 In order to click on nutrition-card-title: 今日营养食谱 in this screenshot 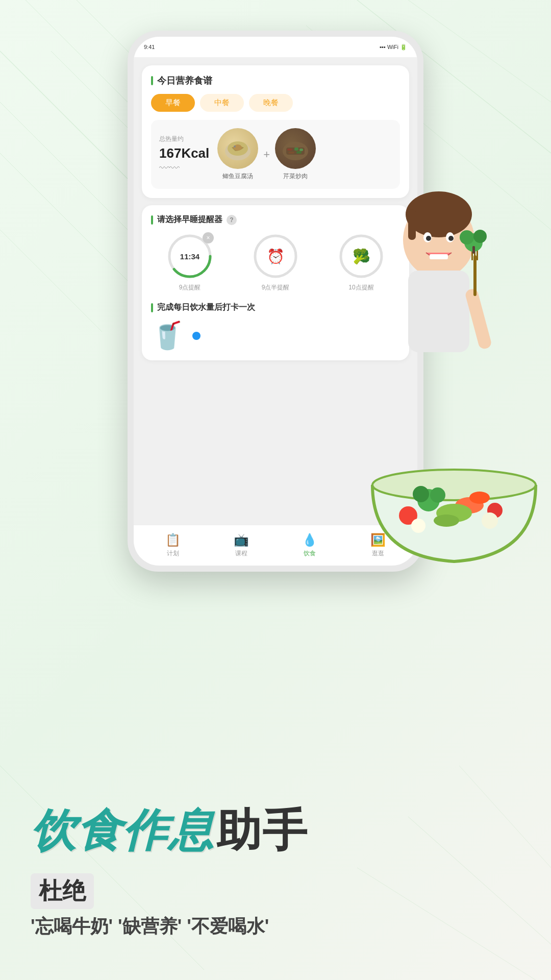, I will do `click(276, 81)`.